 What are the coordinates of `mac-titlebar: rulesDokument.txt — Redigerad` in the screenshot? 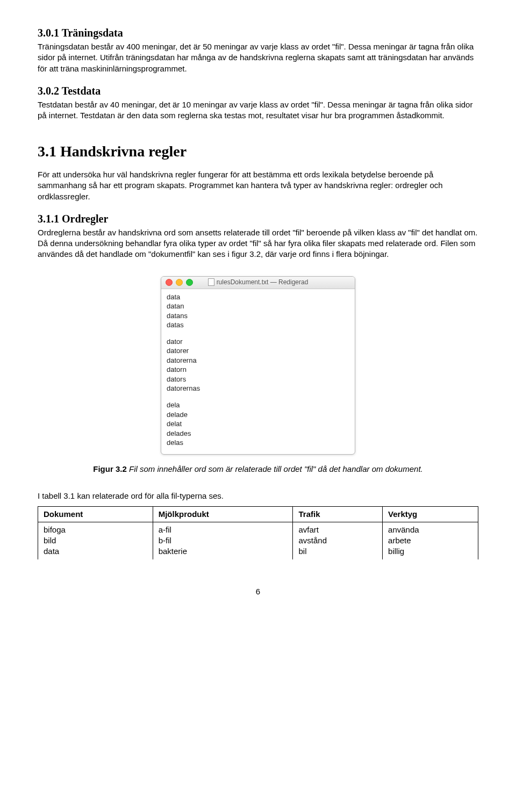 It's located at (258, 283).